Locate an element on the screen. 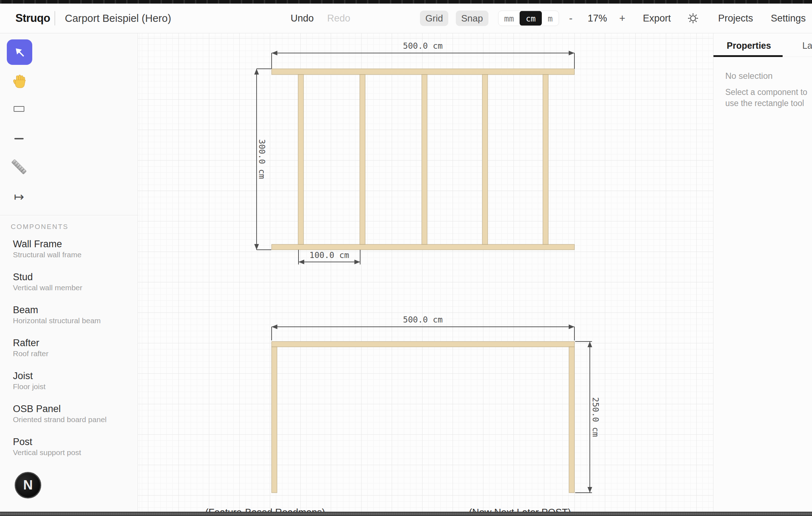 This screenshot has height=516, width=812. selection-hint-line1: Select a component to is located at coordinates (766, 92).